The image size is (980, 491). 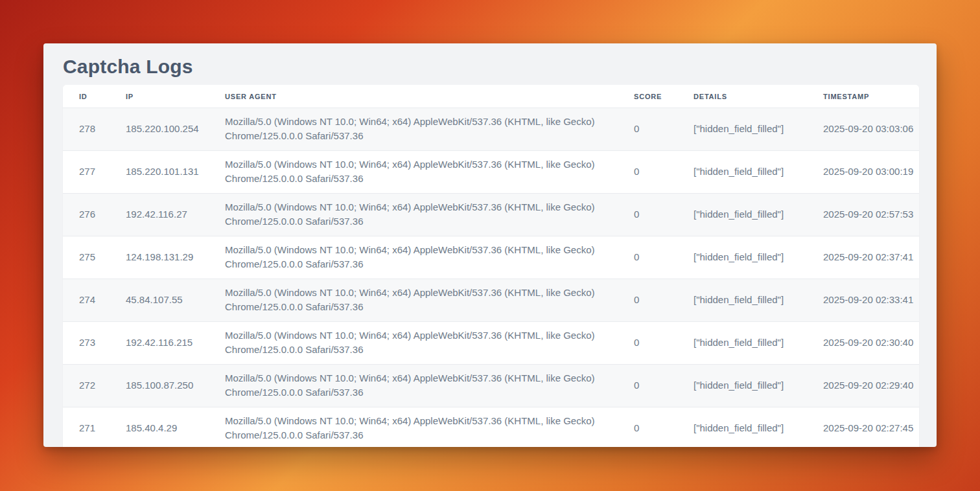 I want to click on cell-ip: 185.100.87.250, so click(x=175, y=386).